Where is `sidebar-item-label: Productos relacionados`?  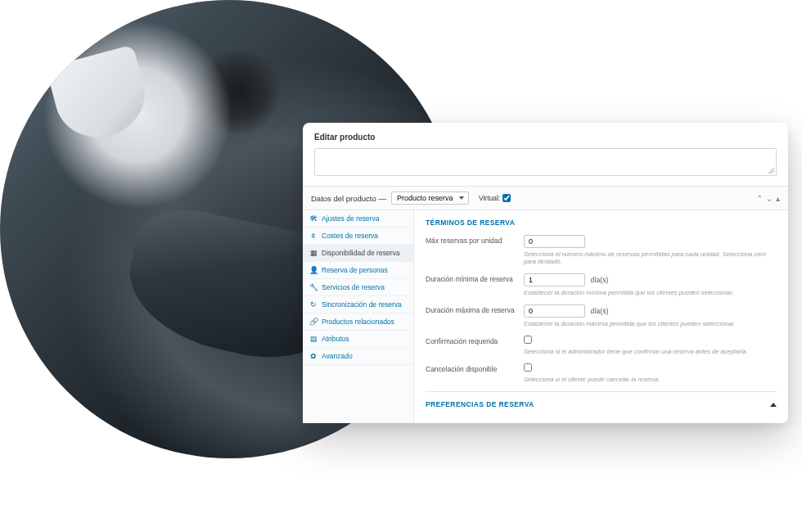
sidebar-item-label: Productos relacionados is located at coordinates (358, 322).